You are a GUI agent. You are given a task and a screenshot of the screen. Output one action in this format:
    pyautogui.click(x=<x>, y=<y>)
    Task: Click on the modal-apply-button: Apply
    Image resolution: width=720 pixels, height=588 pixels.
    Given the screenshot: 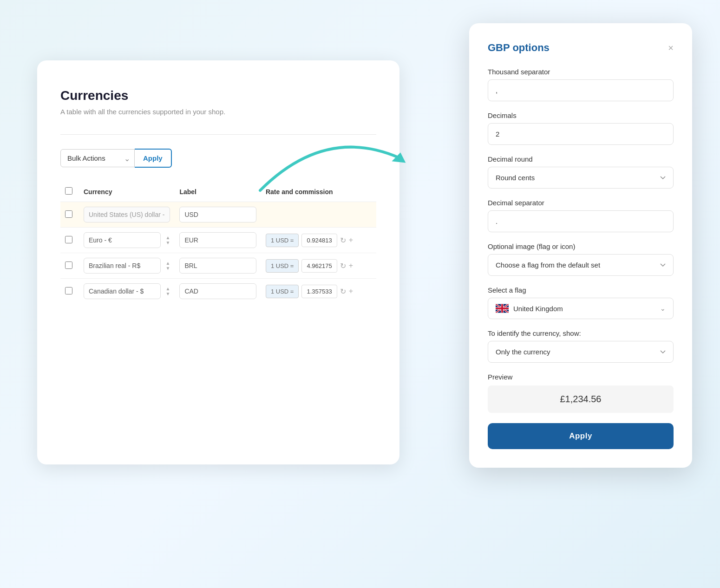 What is the action you would take?
    pyautogui.click(x=581, y=436)
    